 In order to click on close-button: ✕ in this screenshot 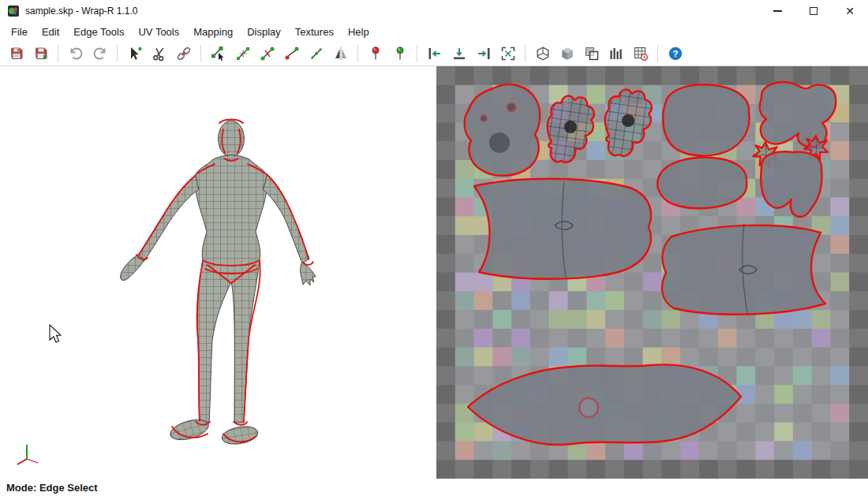, I will do `click(850, 11)`.